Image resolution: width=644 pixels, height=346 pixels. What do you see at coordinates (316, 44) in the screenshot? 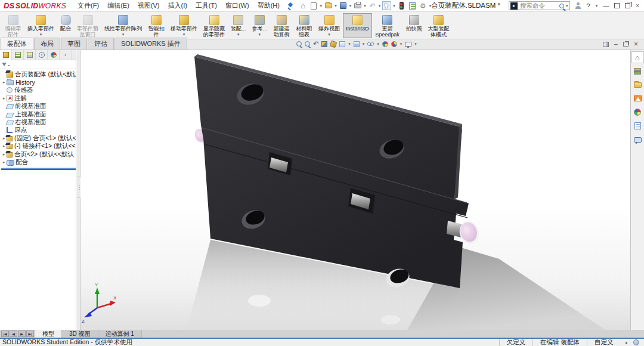
I see `previous-view-icon: ↶` at bounding box center [316, 44].